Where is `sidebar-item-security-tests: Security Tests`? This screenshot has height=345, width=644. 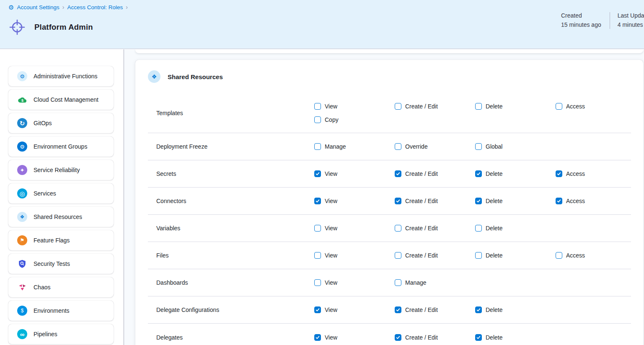
sidebar-item-security-tests: Security Tests is located at coordinates (61, 264).